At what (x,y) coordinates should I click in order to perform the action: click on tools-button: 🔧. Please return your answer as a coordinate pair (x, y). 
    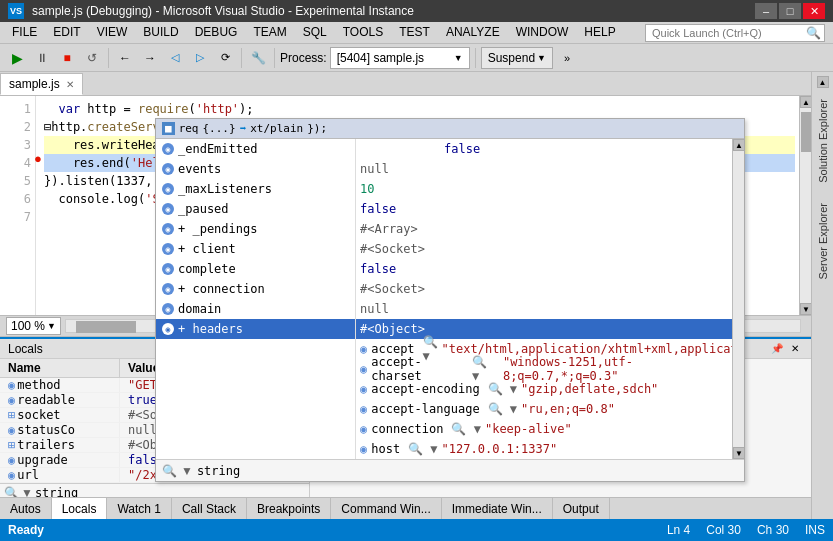
    Looking at the image, I should click on (258, 58).